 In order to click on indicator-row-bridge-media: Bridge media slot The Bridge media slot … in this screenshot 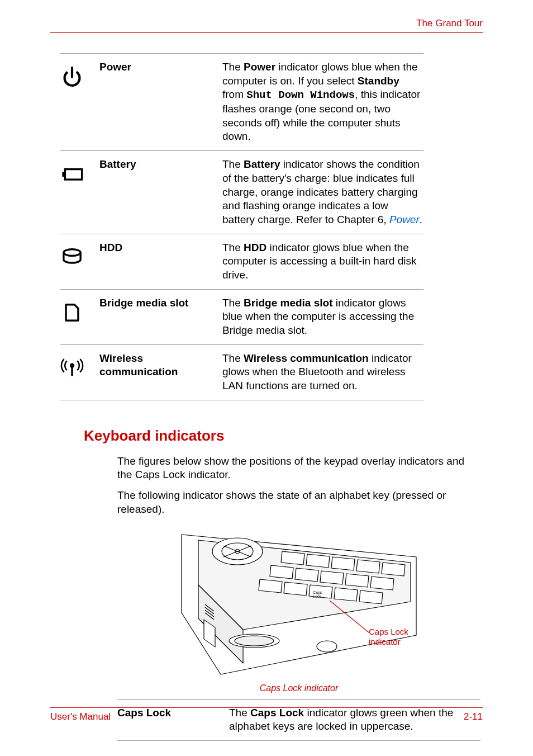, I will do `click(242, 318)`.